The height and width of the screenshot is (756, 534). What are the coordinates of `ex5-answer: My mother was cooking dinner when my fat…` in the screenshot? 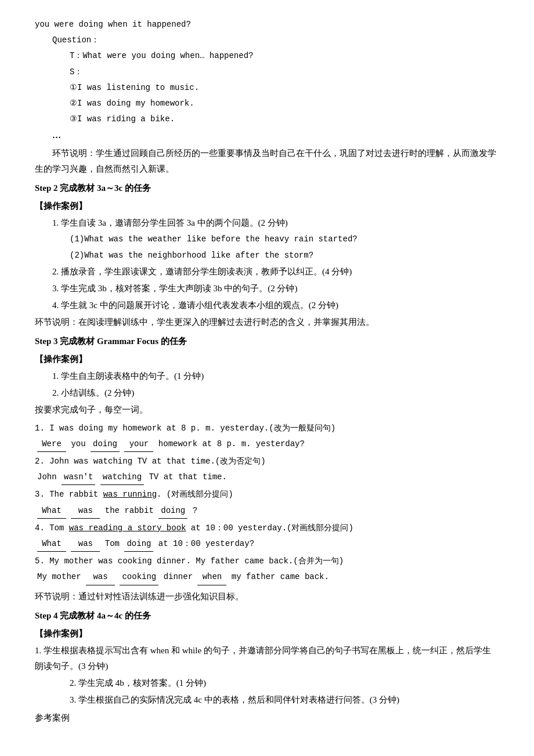 It's located at (267, 577).